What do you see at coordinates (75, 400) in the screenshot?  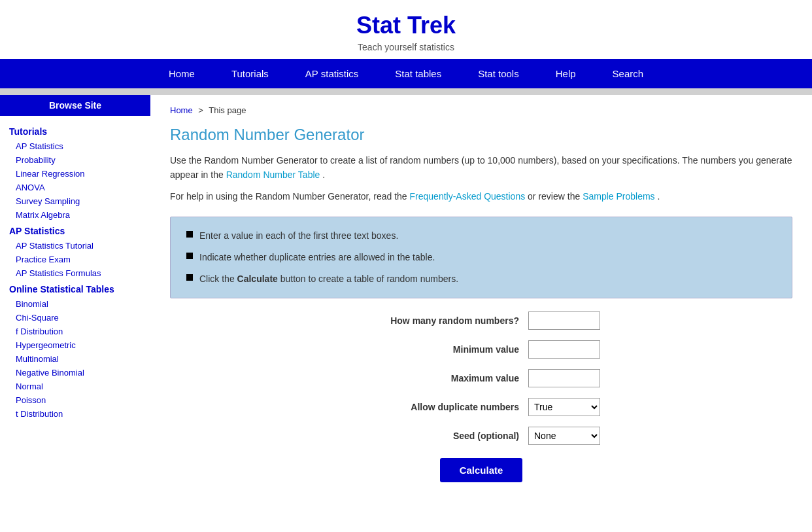 I see `sidebar-link-poisson: Poisson` at bounding box center [75, 400].